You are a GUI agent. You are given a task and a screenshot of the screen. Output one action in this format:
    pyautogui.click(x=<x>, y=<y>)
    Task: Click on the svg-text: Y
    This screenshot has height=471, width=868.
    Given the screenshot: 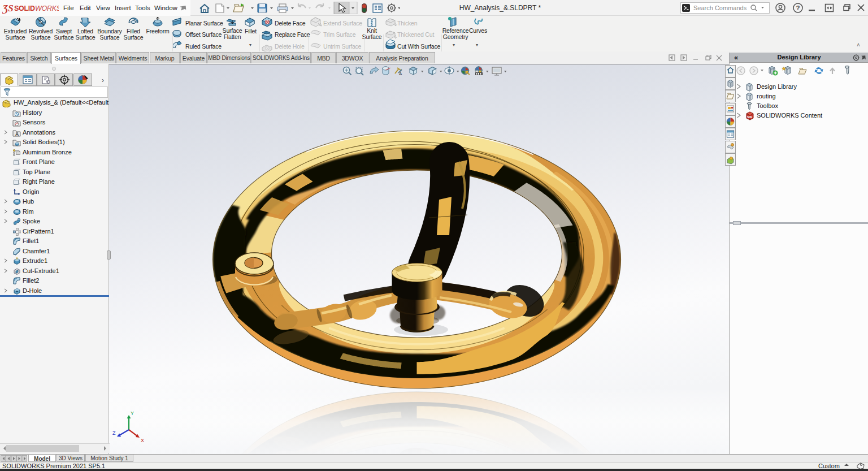 What is the action you would take?
    pyautogui.click(x=132, y=413)
    